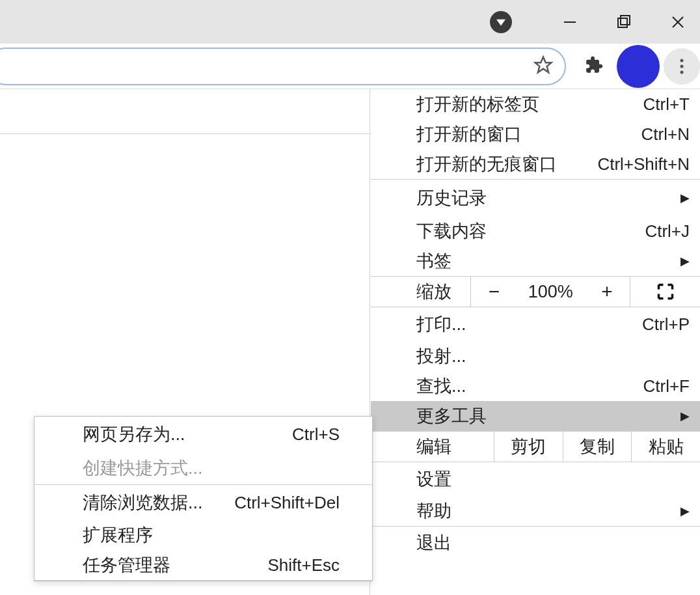 The width and height of the screenshot is (700, 595). Describe the element at coordinates (535, 231) in the screenshot. I see `menu-downloads: 下载内容 Ctrl+J` at that location.